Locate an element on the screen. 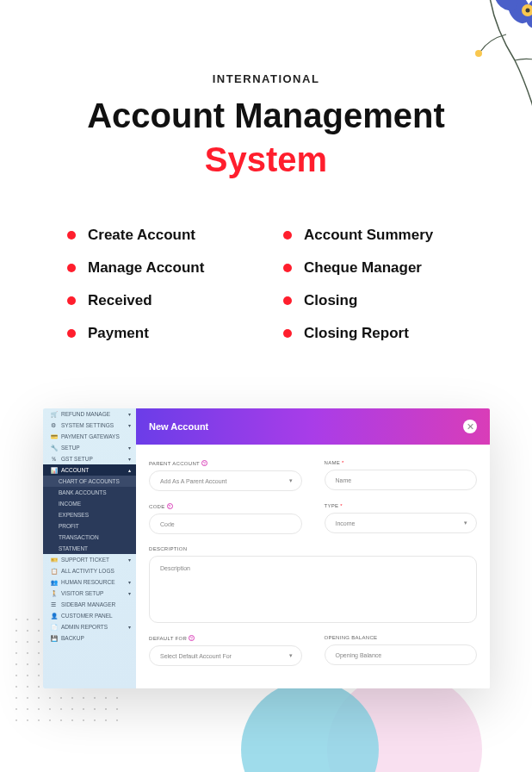 The width and height of the screenshot is (532, 772). sidebar-sub-chart-of-accounts: CHART OF ACCOUNTS is located at coordinates (90, 481).